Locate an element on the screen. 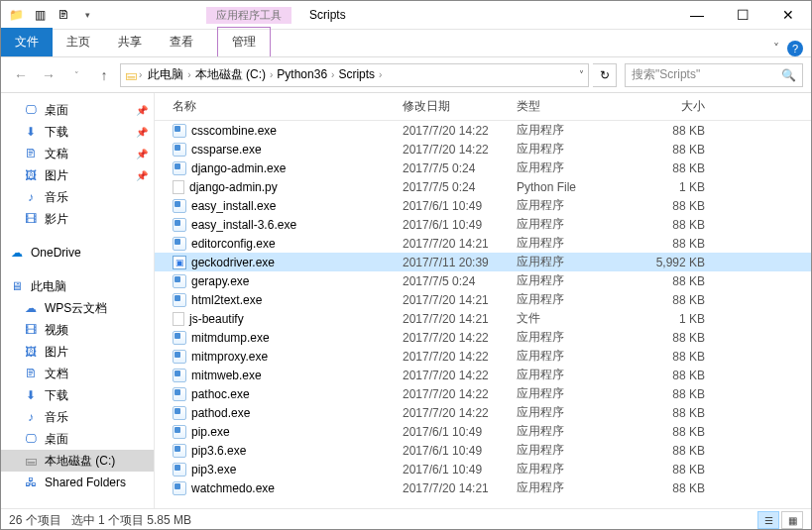  refresh-button: ↻ is located at coordinates (605, 75).